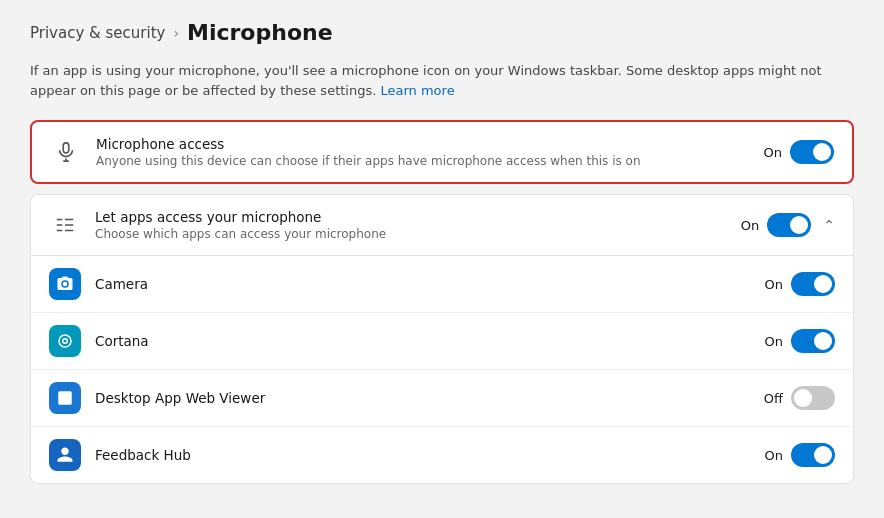 Image resolution: width=884 pixels, height=518 pixels. I want to click on app-name-text: Desktop App Web Viewer, so click(422, 398).